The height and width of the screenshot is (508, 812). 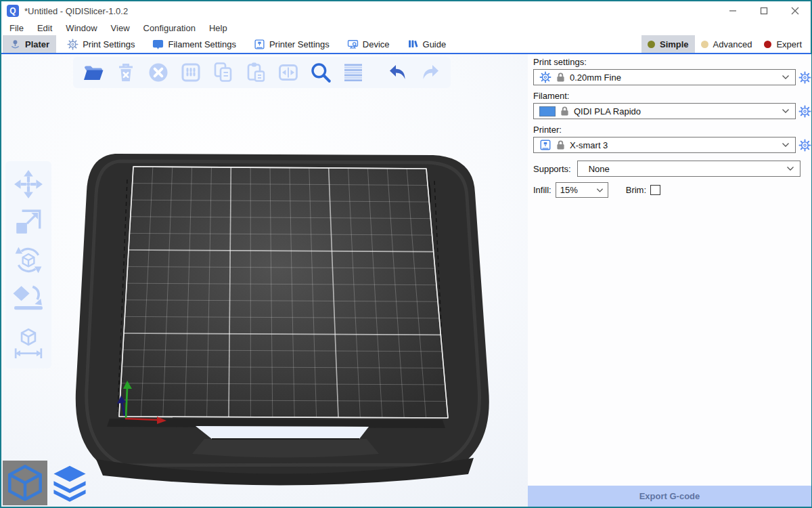 I want to click on tab-plater-label: Plater, so click(x=37, y=45).